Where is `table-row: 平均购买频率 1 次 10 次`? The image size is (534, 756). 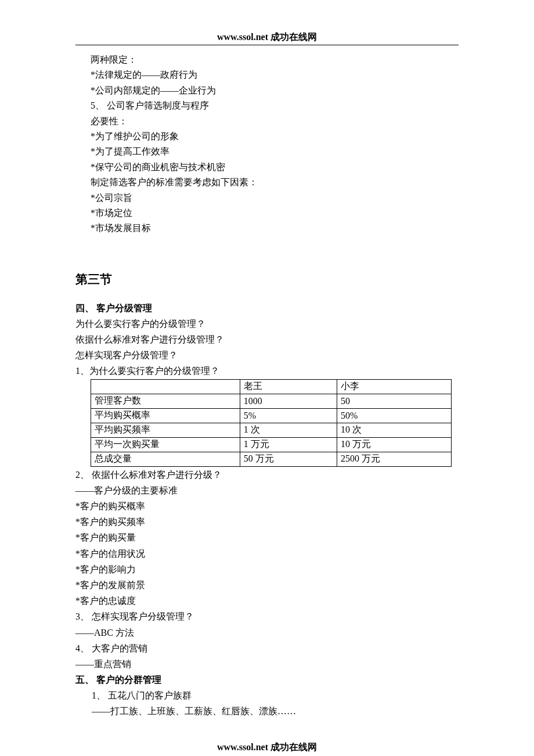
table-row: 平均购买频率 1 次 10 次 is located at coordinates (272, 430).